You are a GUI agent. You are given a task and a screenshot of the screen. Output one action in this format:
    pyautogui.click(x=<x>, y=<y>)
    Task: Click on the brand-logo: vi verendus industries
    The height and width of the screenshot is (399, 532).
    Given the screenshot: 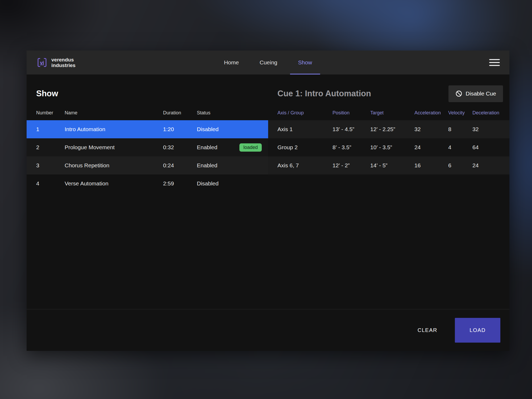 What is the action you would take?
    pyautogui.click(x=56, y=63)
    